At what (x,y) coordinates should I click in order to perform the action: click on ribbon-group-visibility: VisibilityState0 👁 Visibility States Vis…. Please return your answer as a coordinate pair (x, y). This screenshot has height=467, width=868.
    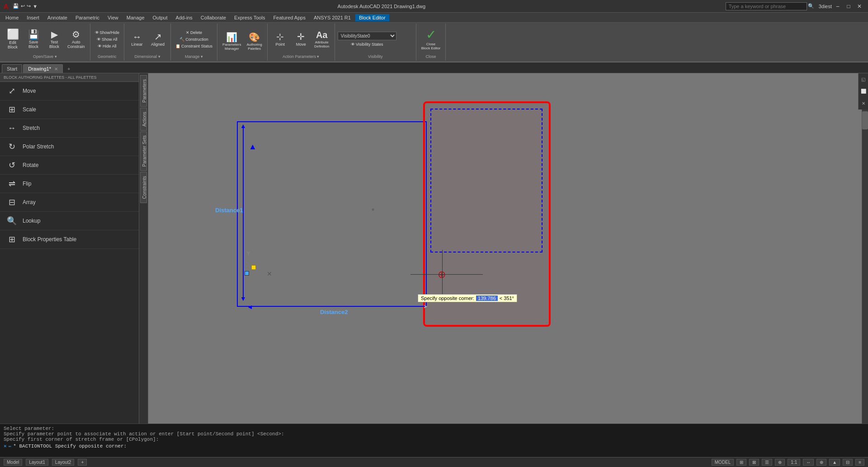
    Looking at the image, I should click on (376, 42).